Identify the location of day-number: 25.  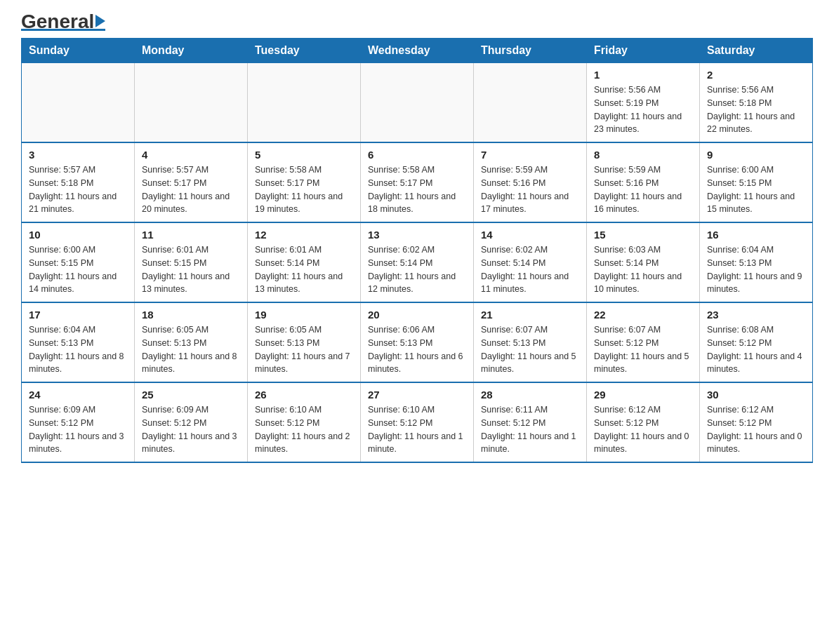
(191, 394).